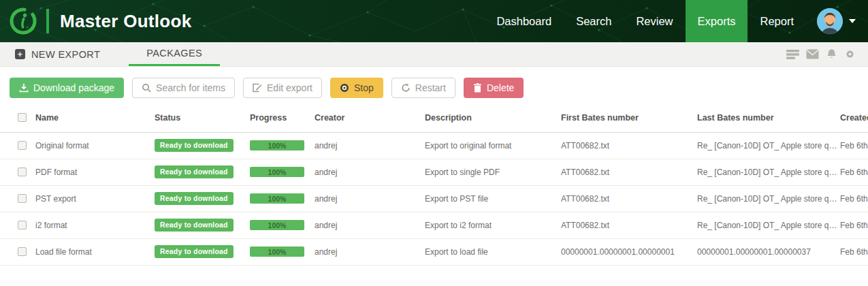 This screenshot has height=286, width=868. I want to click on app-title: Master Outlook, so click(125, 22).